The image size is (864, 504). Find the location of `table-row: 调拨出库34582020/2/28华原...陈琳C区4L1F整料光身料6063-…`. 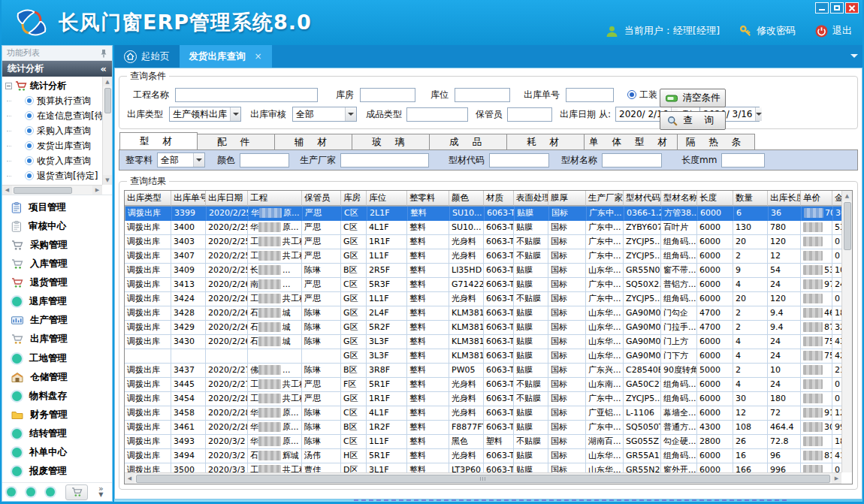

table-row: 调拨出库34582020/2/28华原...陈琳C区4L1F整料光身料6063-… is located at coordinates (483, 413).